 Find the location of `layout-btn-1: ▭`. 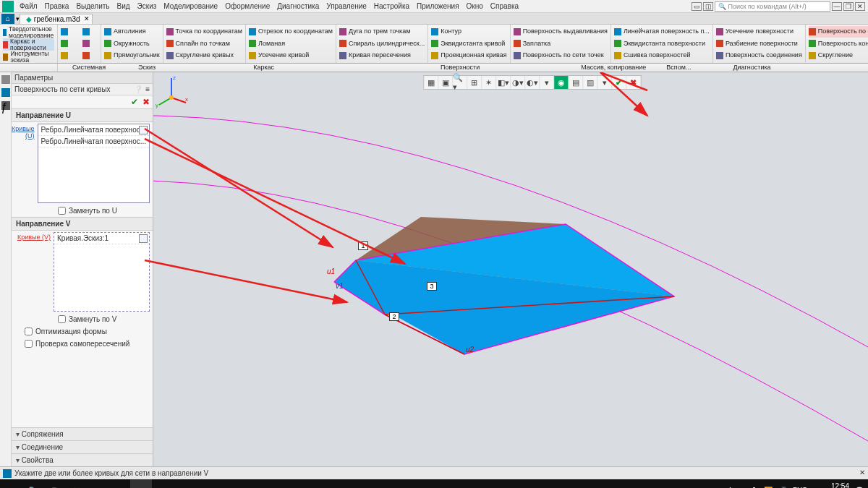

layout-btn-1: ▭ is located at coordinates (697, 7).